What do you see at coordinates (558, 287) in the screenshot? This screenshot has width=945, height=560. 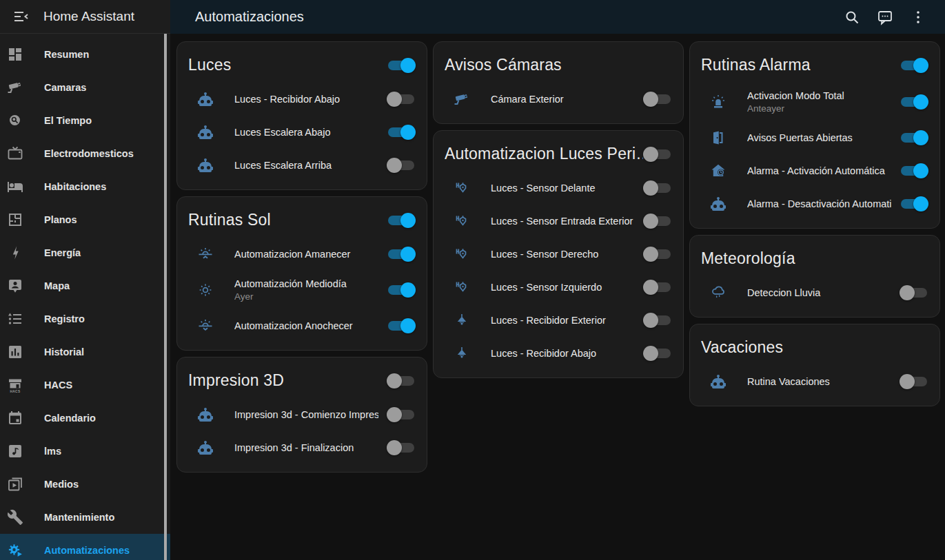 I see `automation-row: Luces - Sensor Izquierdo` at bounding box center [558, 287].